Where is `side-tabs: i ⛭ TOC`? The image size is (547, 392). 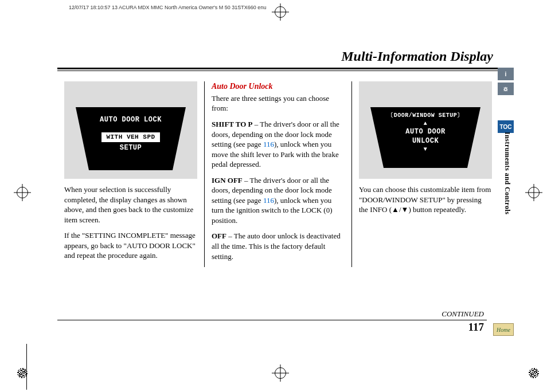 side-tabs: i ⛭ TOC is located at coordinates (506, 101).